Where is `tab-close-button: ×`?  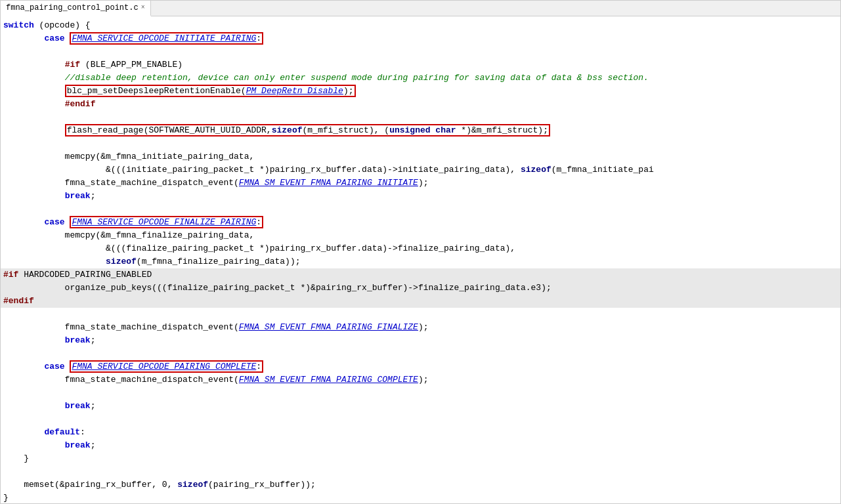 tab-close-button: × is located at coordinates (143, 8).